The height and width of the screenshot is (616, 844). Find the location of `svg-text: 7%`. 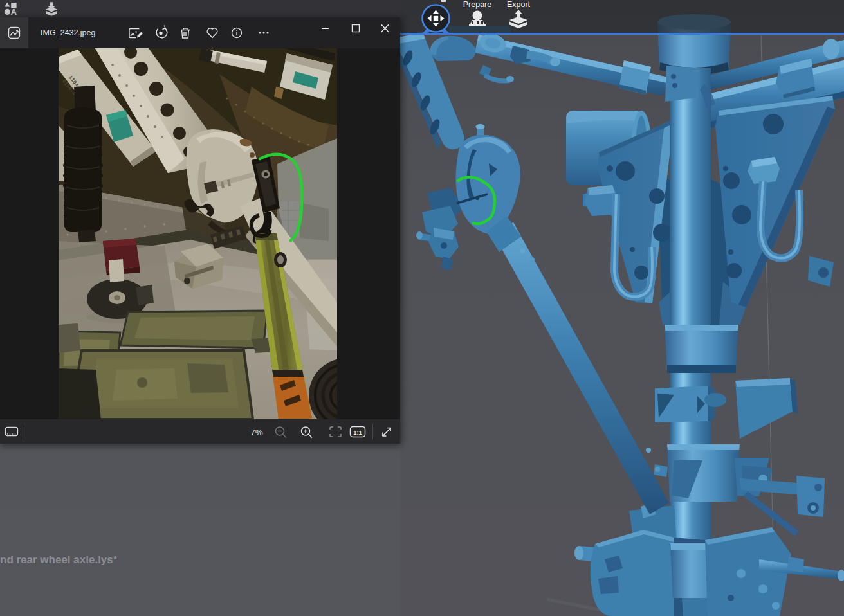

svg-text: 7% is located at coordinates (257, 432).